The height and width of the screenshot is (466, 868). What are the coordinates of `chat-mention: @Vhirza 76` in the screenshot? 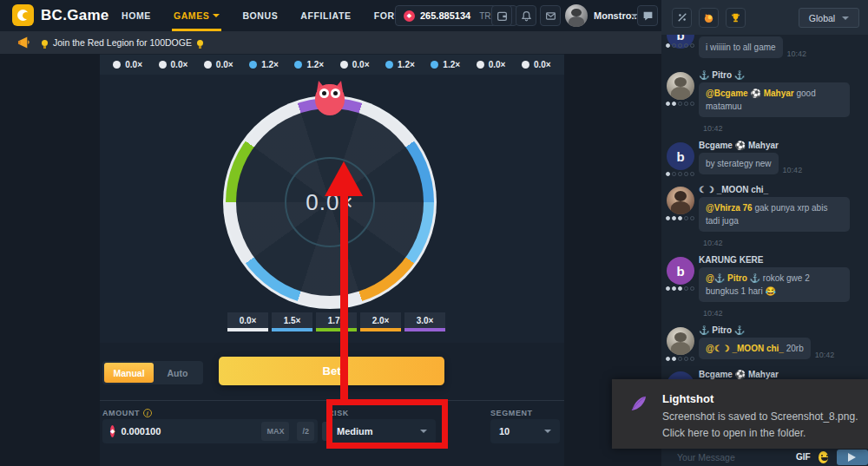 It's located at (730, 208).